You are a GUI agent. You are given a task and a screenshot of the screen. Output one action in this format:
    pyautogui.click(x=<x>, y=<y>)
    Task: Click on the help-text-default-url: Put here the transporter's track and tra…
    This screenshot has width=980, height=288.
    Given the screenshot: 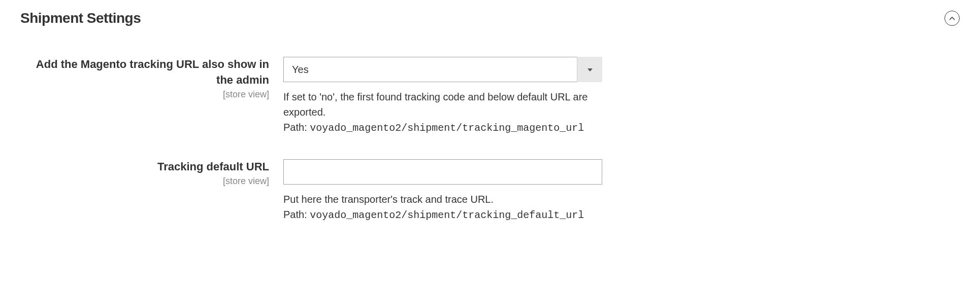 What is the action you would take?
    pyautogui.click(x=446, y=199)
    